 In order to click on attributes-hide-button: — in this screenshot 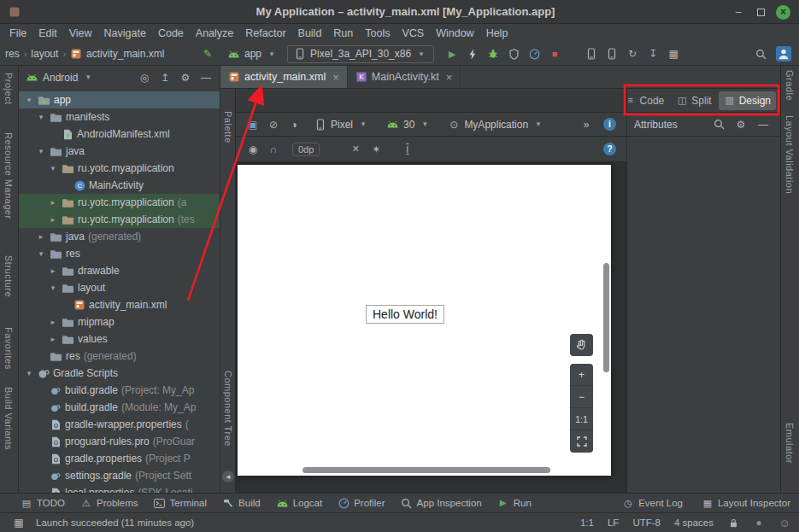, I will do `click(763, 125)`.